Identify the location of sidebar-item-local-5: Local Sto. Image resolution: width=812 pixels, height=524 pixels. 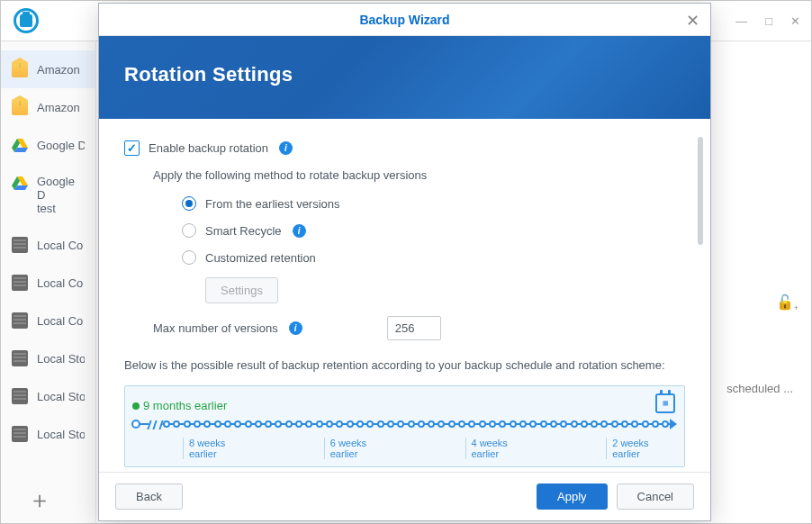
(49, 396).